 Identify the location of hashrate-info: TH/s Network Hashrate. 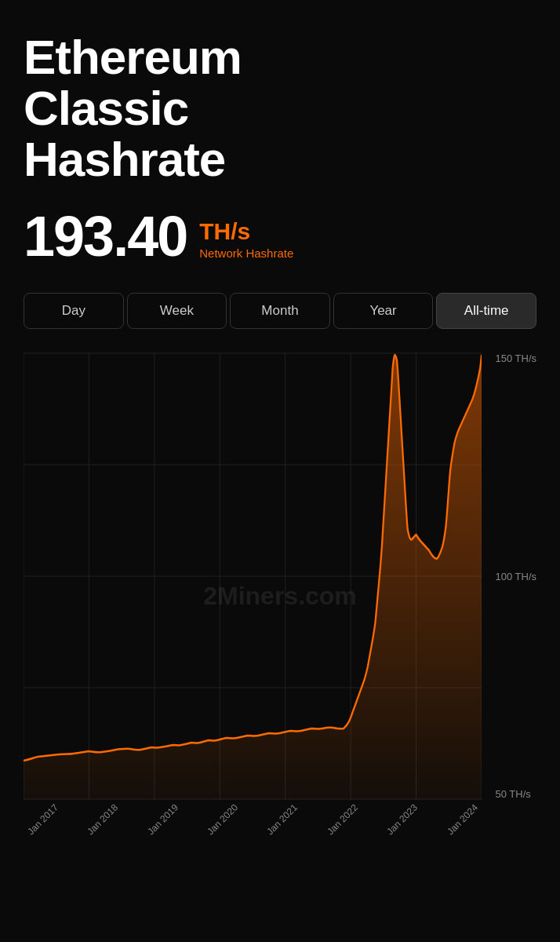
(246, 240).